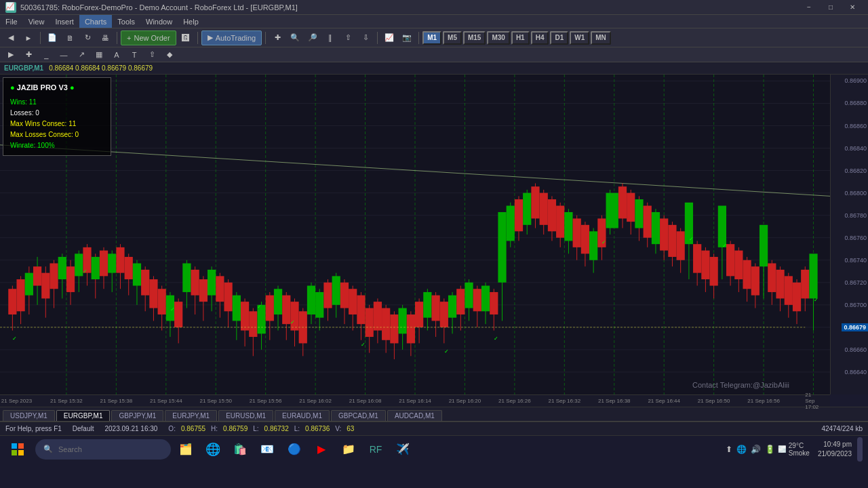 This screenshot has width=868, height=488. I want to click on menu-tools: Tools, so click(126, 22).